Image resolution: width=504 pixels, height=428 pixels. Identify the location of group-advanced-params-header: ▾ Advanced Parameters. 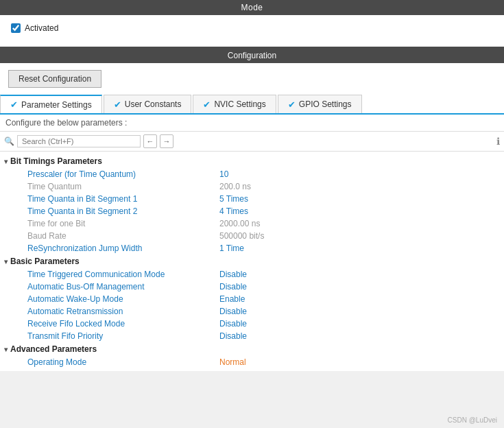
(252, 349).